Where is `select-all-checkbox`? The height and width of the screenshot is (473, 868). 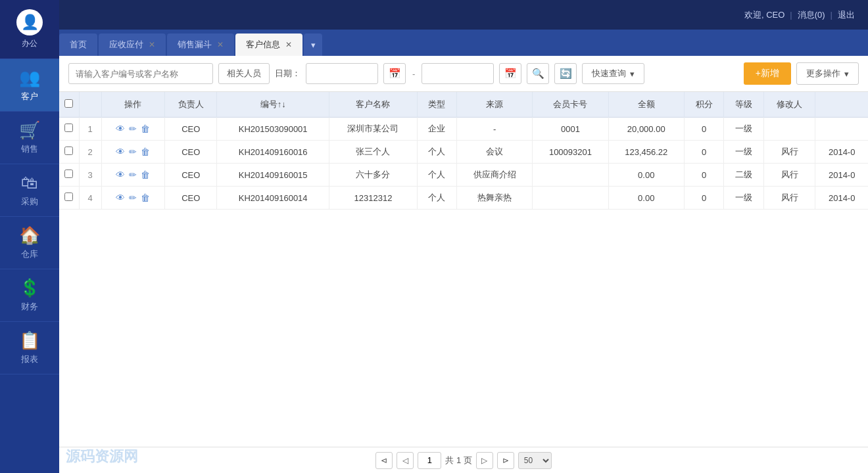
select-all-checkbox is located at coordinates (68, 104).